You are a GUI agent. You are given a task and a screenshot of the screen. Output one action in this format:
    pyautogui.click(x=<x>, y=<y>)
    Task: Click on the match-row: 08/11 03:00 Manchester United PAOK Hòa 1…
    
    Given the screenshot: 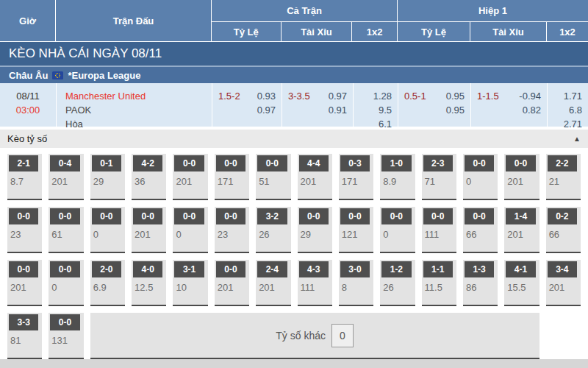 What is the action you would take?
    pyautogui.click(x=294, y=105)
    